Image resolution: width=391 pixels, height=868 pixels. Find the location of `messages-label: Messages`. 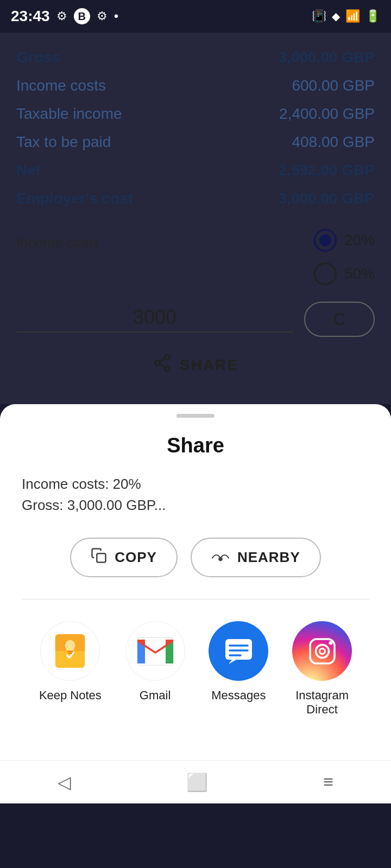

messages-label: Messages is located at coordinates (238, 695).